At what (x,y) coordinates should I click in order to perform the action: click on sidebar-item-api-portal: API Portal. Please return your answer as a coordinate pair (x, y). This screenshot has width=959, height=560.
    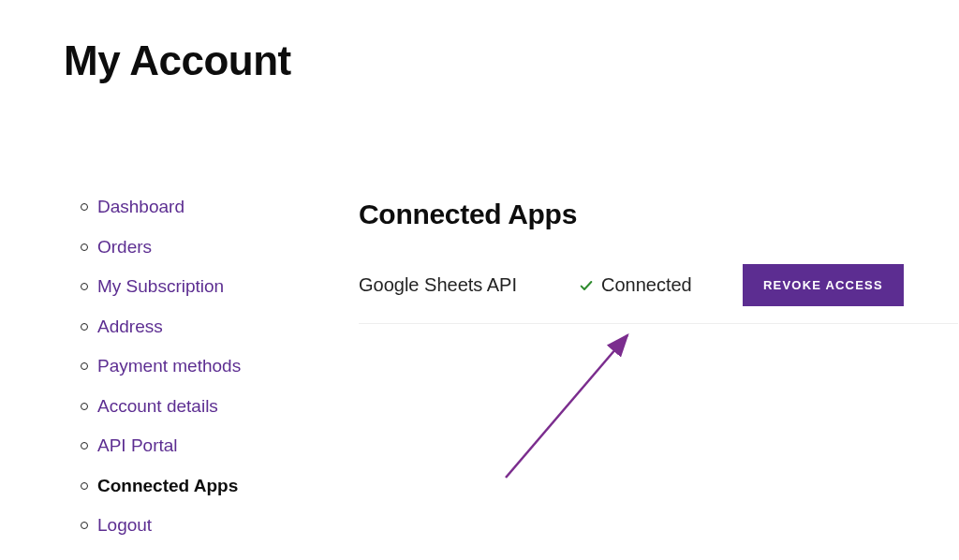
    Looking at the image, I should click on (138, 446).